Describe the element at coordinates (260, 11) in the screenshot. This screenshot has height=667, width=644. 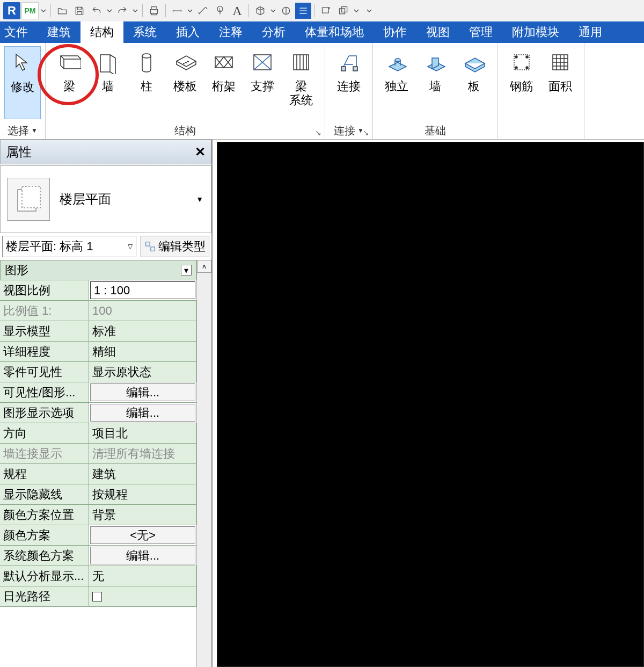
I see `3d-view-icon` at that location.